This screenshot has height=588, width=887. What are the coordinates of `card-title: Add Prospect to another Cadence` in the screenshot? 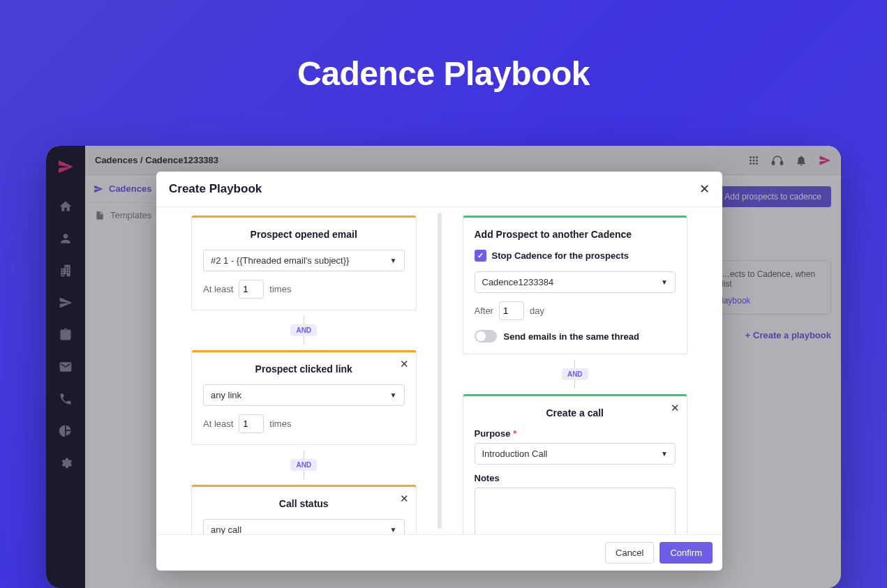 It's located at (575, 234).